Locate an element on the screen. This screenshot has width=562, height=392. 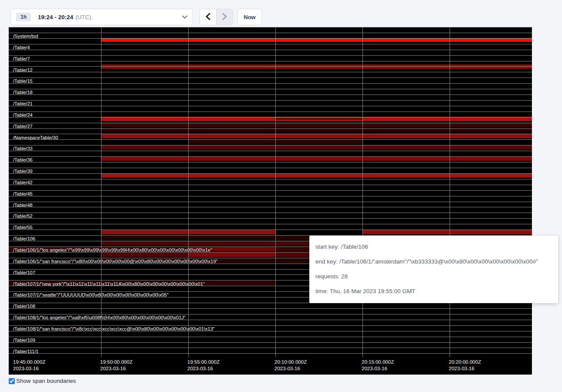
next-time-button is located at coordinates (224, 17).